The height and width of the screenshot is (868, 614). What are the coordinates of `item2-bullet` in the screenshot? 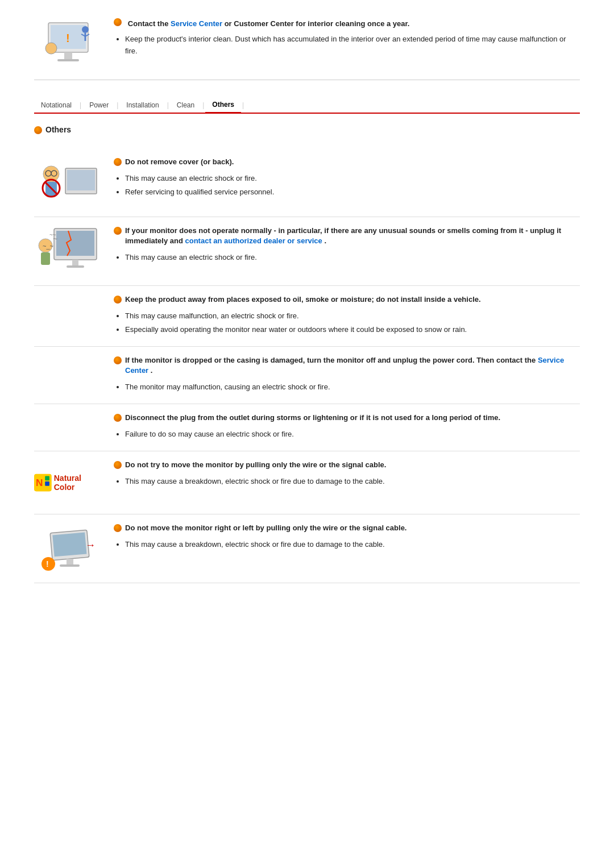 It's located at (118, 231).